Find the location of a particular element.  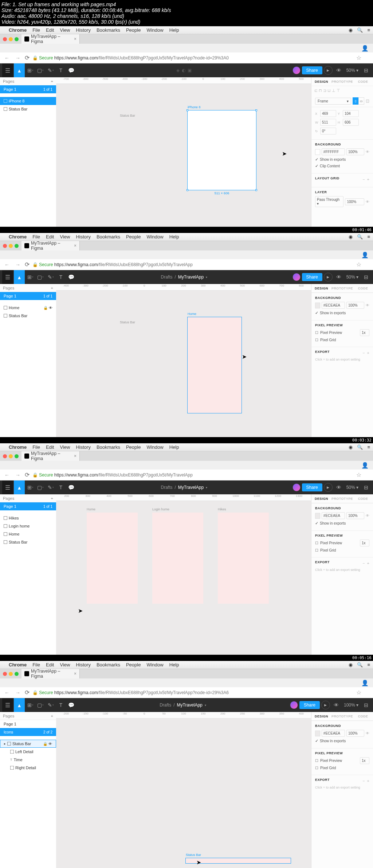

menu-people: People is located at coordinates (133, 30).